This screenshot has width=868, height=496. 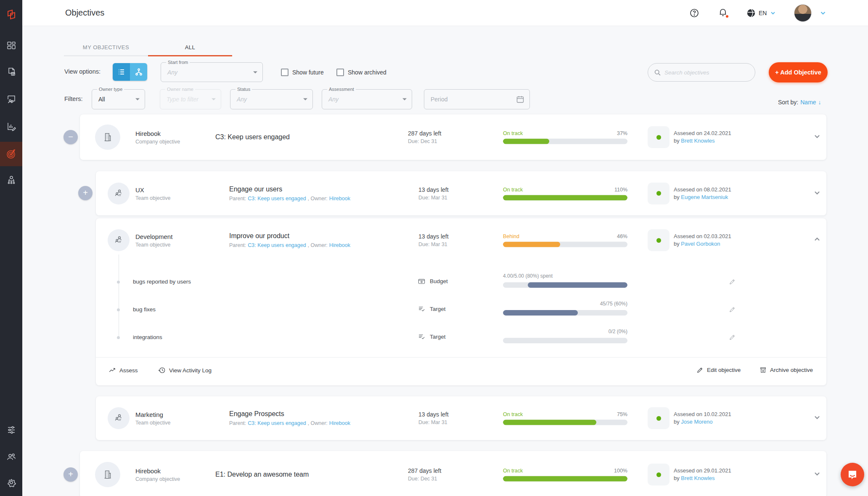 I want to click on edit-objective-button: Edit objective, so click(x=718, y=370).